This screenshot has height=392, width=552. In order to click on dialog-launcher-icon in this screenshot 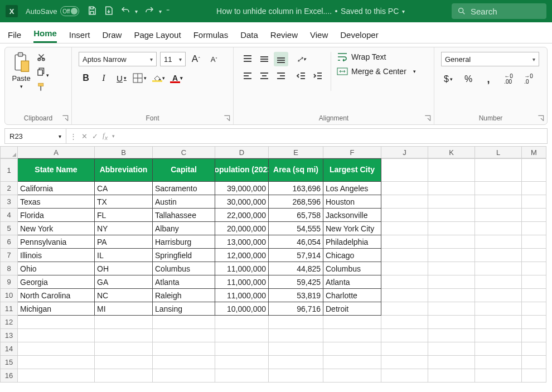, I will do `click(65, 118)`.